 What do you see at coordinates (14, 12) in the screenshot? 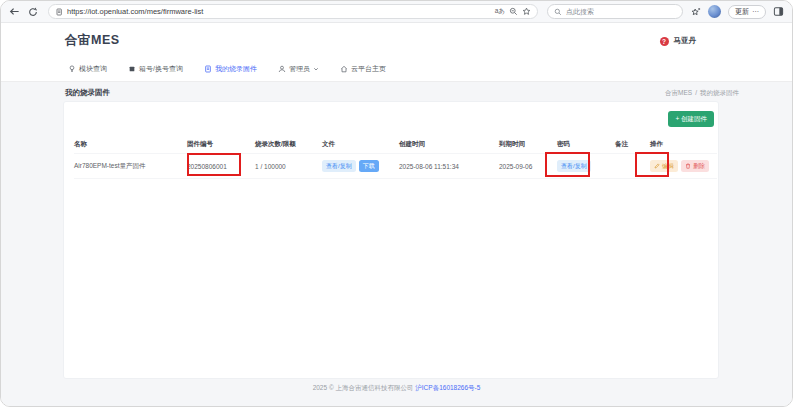
I see `back-icon` at bounding box center [14, 12].